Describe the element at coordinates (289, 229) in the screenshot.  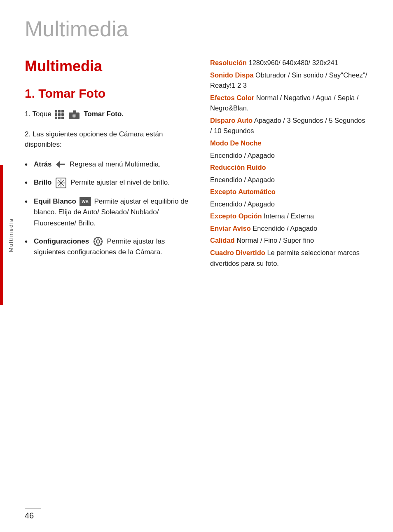
I see `entry-enviar: Enviar Aviso Encendido / Apagado` at that location.